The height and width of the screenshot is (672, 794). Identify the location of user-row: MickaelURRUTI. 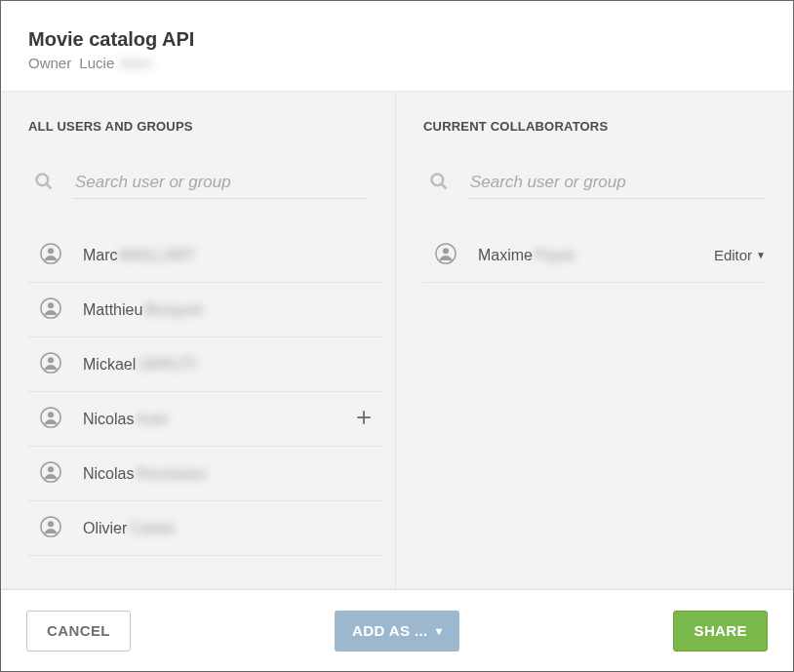
(206, 365).